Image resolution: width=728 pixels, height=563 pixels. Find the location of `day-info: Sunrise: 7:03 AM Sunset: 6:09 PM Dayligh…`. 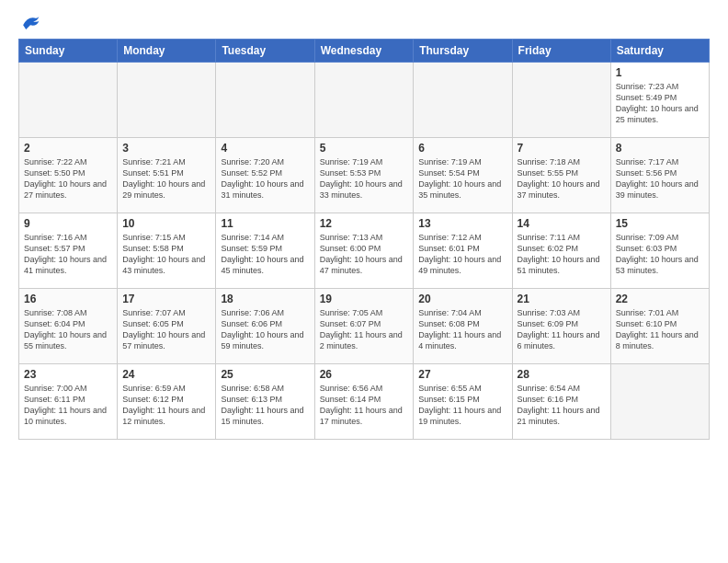

day-info: Sunrise: 7:03 AM Sunset: 6:09 PM Dayligh… is located at coordinates (562, 329).